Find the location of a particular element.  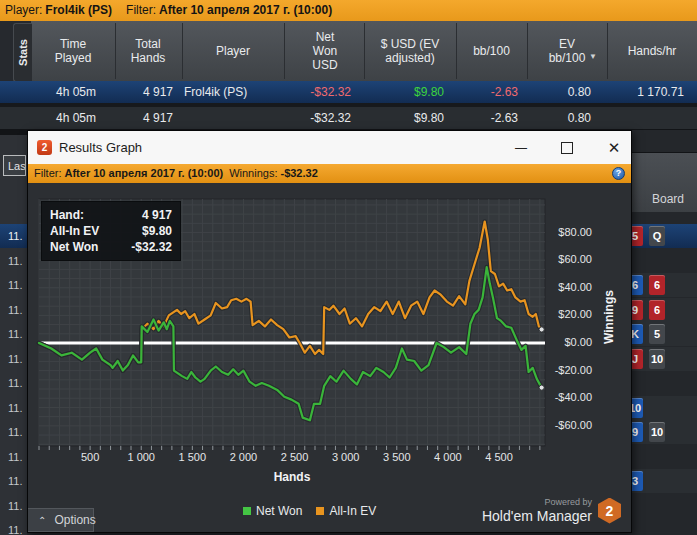

cell-usd-ev: $9.80 is located at coordinates (409, 118).